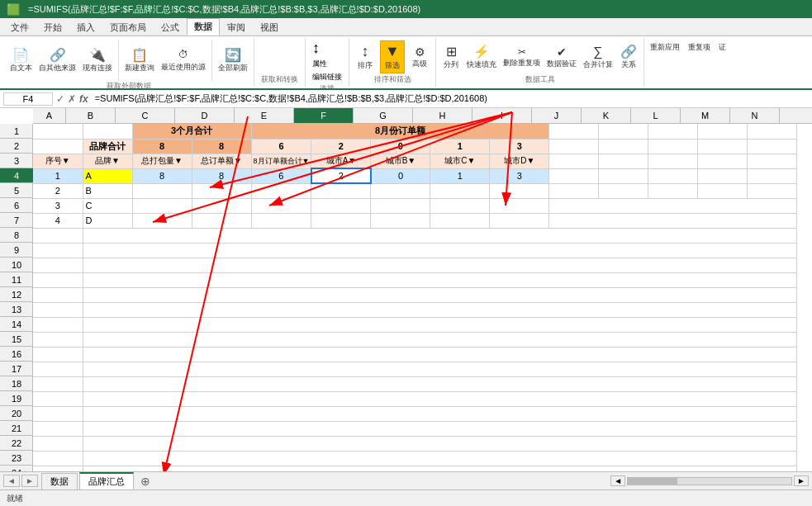 Image resolution: width=812 pixels, height=506 pixels. I want to click on cell-j1, so click(574, 131).